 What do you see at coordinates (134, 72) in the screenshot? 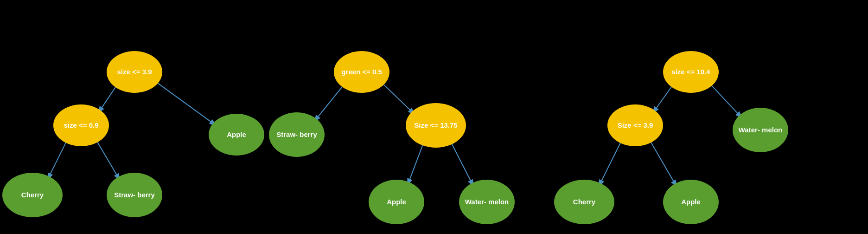
I see `tree-node-t1n1: size <= 3.9` at bounding box center [134, 72].